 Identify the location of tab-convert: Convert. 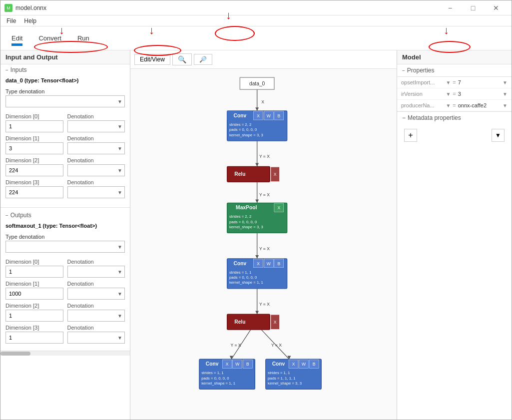
(50, 38).